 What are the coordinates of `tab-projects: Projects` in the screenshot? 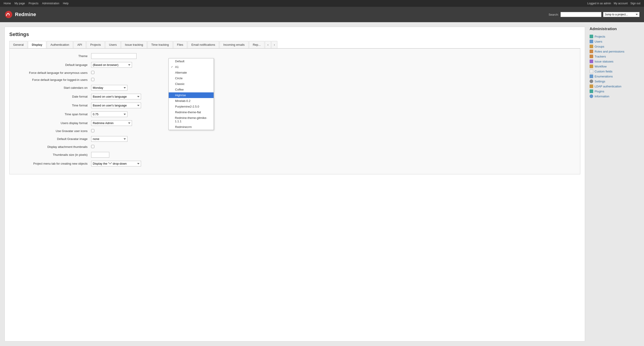 It's located at (96, 44).